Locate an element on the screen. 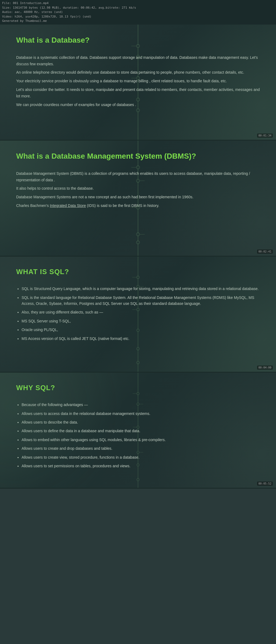 The image size is (276, 644). file-info-bar: File: 001 Introduction.mp4 Size: 1361473… is located at coordinates (138, 12).